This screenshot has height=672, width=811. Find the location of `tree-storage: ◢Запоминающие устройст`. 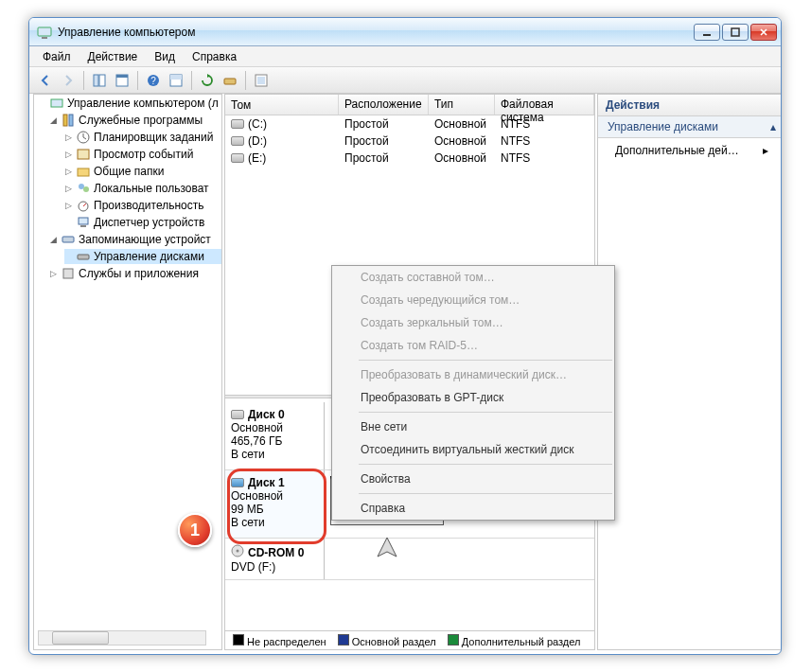

tree-storage: ◢Запоминающие устройст is located at coordinates (135, 239).